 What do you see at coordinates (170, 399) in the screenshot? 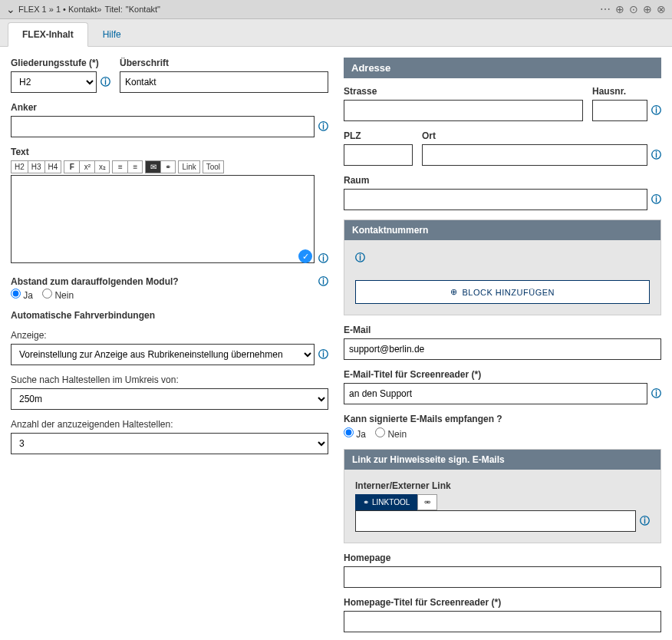
I see `suche-select: 250m` at bounding box center [170, 399].